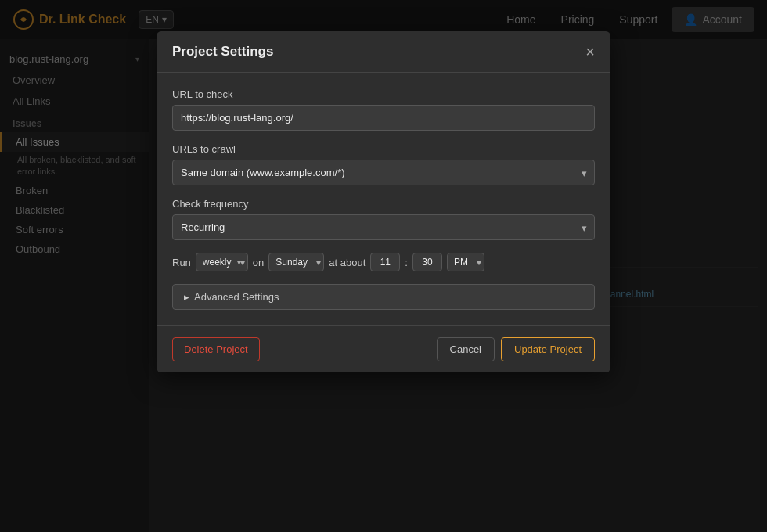  I want to click on modal-header: Project Settings ×, so click(384, 52).